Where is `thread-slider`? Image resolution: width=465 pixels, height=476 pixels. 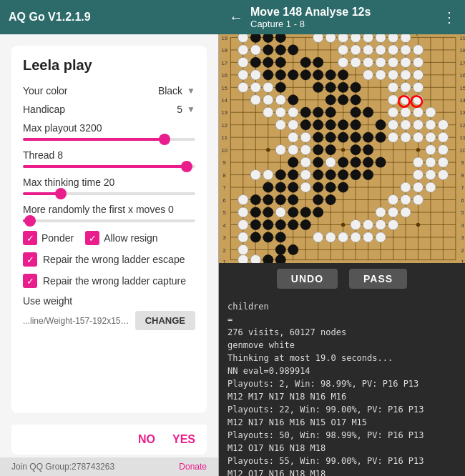
thread-slider is located at coordinates (109, 167).